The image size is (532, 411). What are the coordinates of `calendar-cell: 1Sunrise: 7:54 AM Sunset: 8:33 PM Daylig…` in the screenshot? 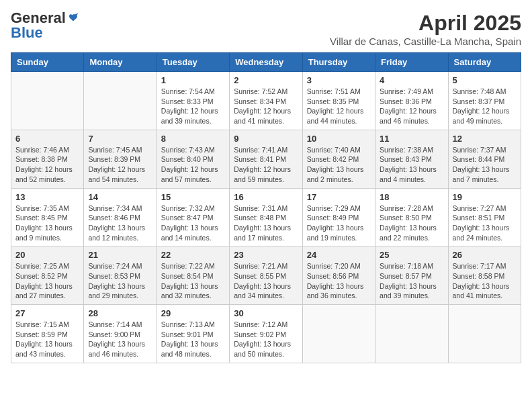 It's located at (193, 101).